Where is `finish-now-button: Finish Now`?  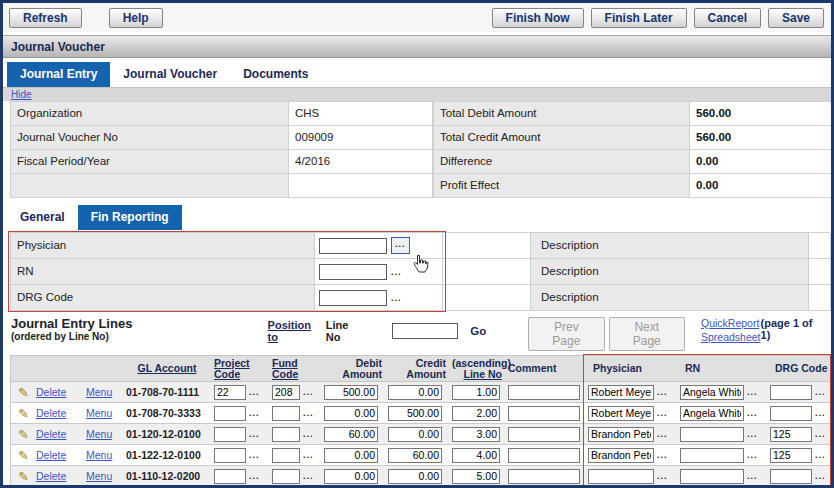
finish-now-button: Finish Now is located at coordinates (538, 18).